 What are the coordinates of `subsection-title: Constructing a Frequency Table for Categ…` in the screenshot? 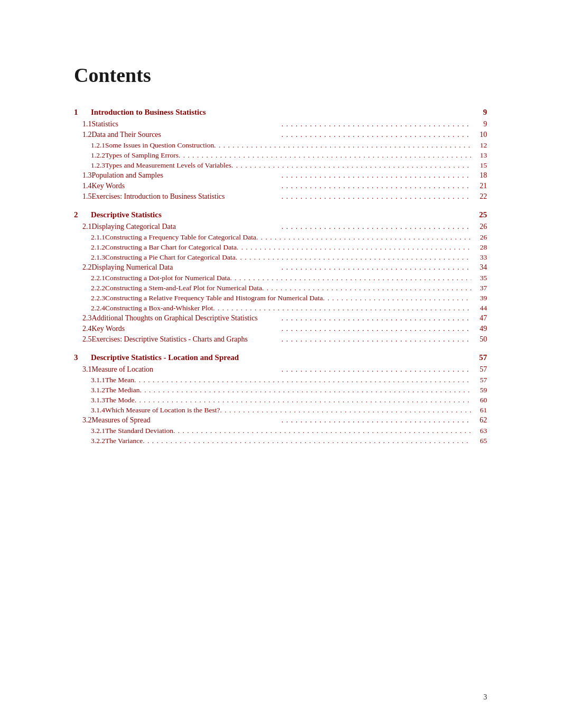 It's located at (181, 237).